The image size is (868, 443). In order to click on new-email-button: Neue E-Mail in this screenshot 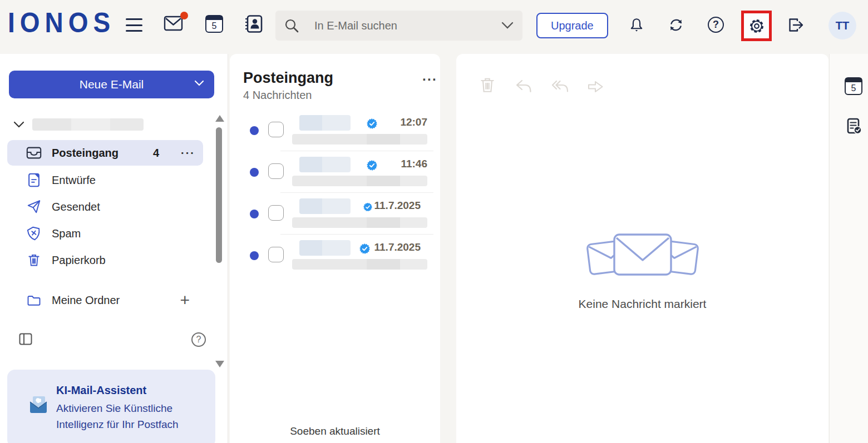, I will do `click(111, 84)`.